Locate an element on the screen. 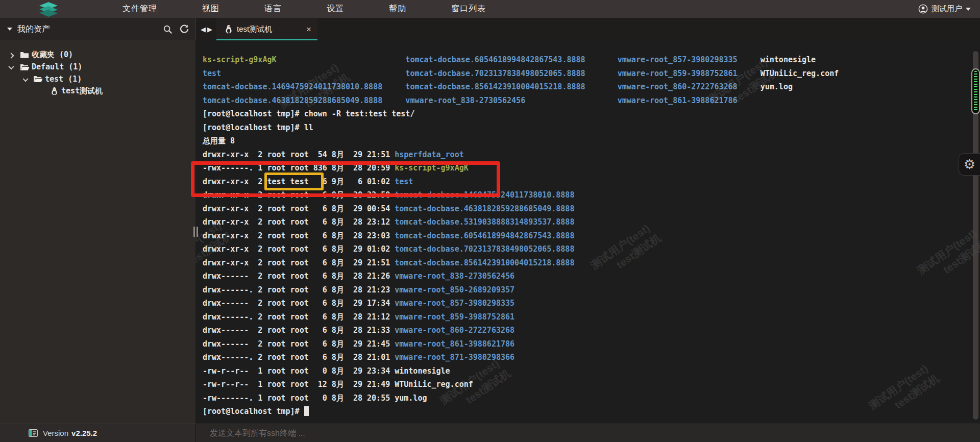  terminal-line: tomcat-docbase.1469475924011738010.8888 … is located at coordinates (521, 87).